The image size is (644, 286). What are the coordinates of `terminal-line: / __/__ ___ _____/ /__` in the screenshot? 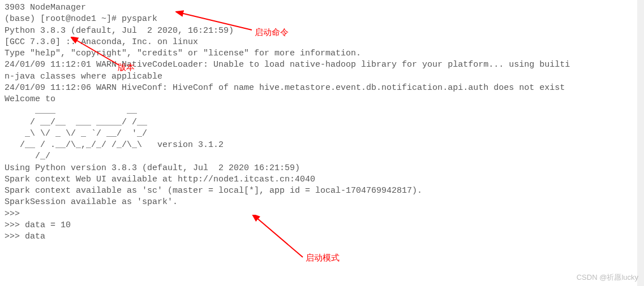 It's located at (322, 123).